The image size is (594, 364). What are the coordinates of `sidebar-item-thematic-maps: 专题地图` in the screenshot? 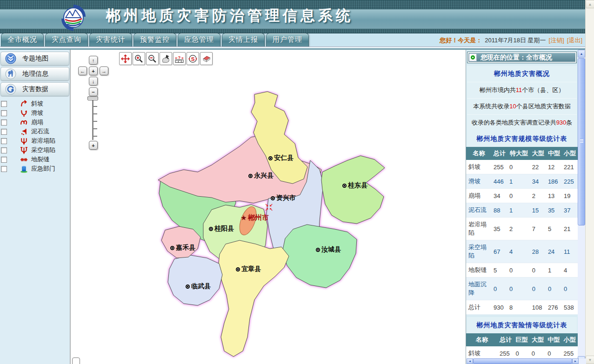 It's located at (35, 59).